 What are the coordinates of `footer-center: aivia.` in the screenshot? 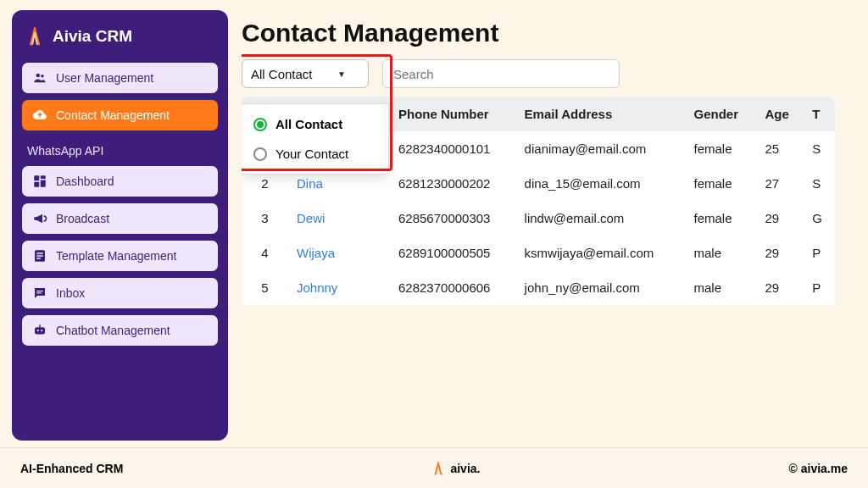 It's located at (456, 469).